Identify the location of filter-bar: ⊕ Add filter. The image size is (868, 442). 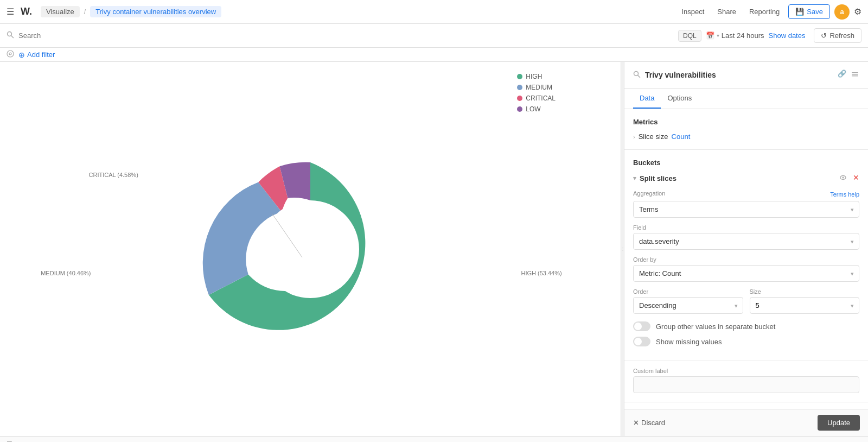
(434, 55).